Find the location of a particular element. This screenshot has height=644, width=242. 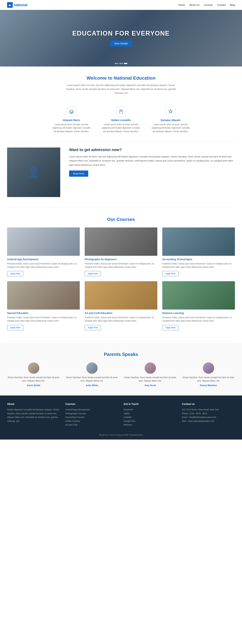

course-title-1: Photography for Beginners is located at coordinates (121, 260).